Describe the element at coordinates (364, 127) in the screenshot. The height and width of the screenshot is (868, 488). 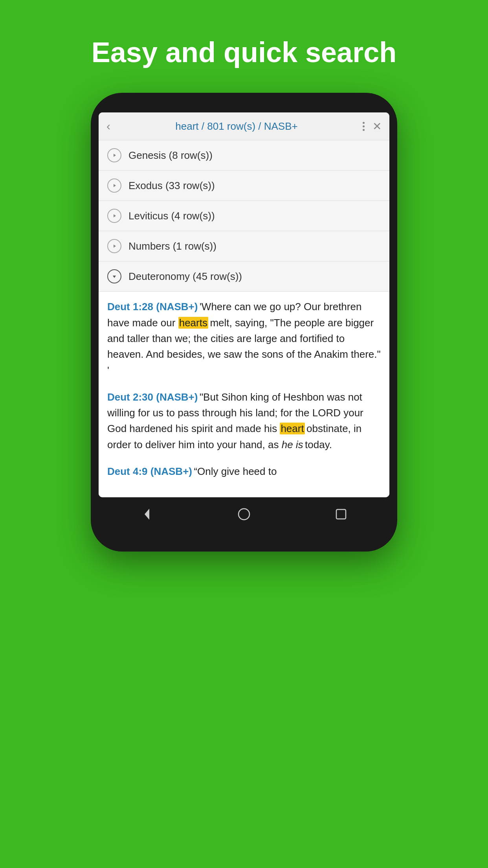
I see `more-options-button` at that location.